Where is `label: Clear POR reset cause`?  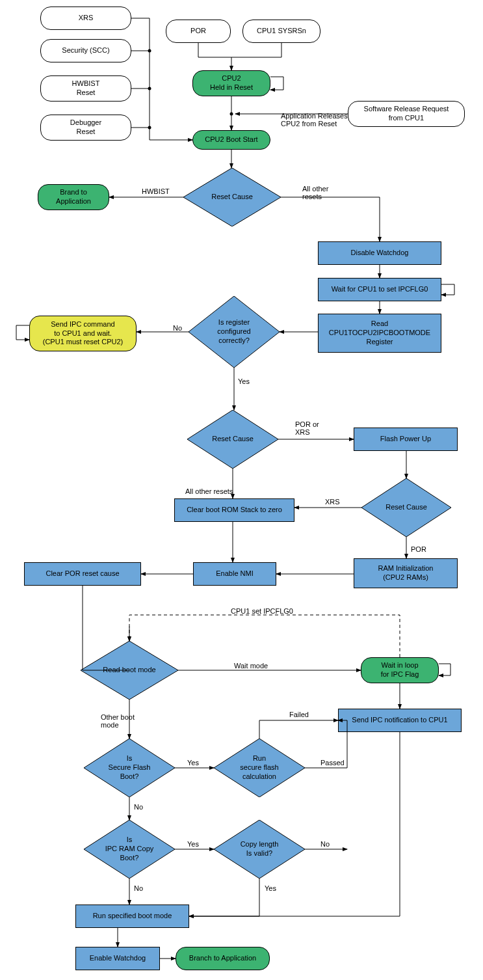 label: Clear POR reset cause is located at coordinates (82, 574).